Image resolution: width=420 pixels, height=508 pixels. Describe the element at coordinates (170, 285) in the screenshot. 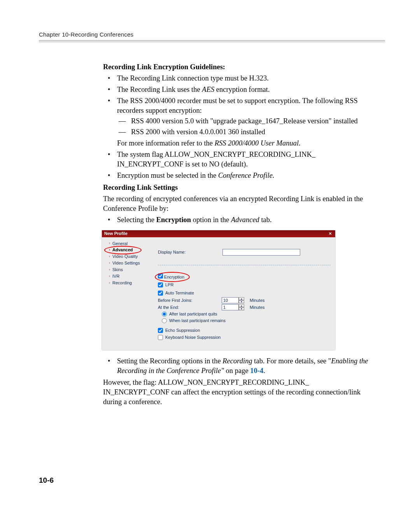

I see `checkbox-label: LPR` at that location.